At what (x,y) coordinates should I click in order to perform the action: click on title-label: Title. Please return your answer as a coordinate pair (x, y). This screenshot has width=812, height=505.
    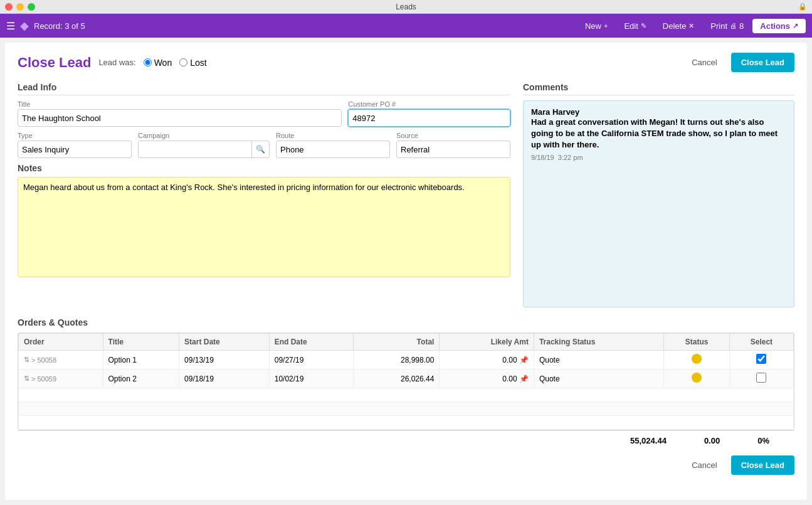
    Looking at the image, I should click on (179, 104).